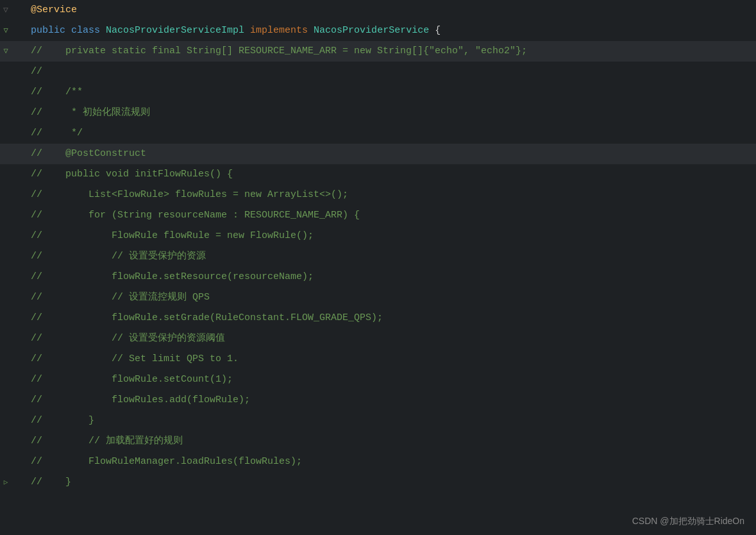 The height and width of the screenshot is (535, 756). Describe the element at coordinates (378, 236) in the screenshot. I see `code-line: // FlowRule flowRule = new FlowRule();` at that location.